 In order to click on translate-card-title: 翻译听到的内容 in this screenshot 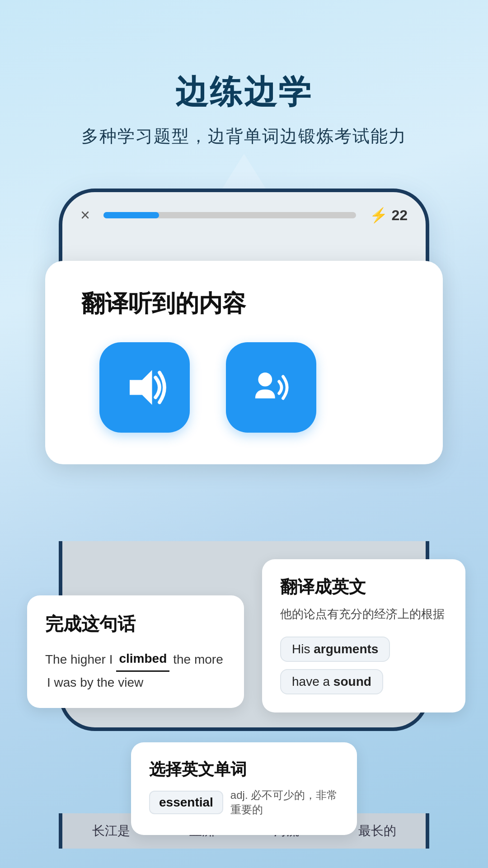, I will do `click(244, 304)`.